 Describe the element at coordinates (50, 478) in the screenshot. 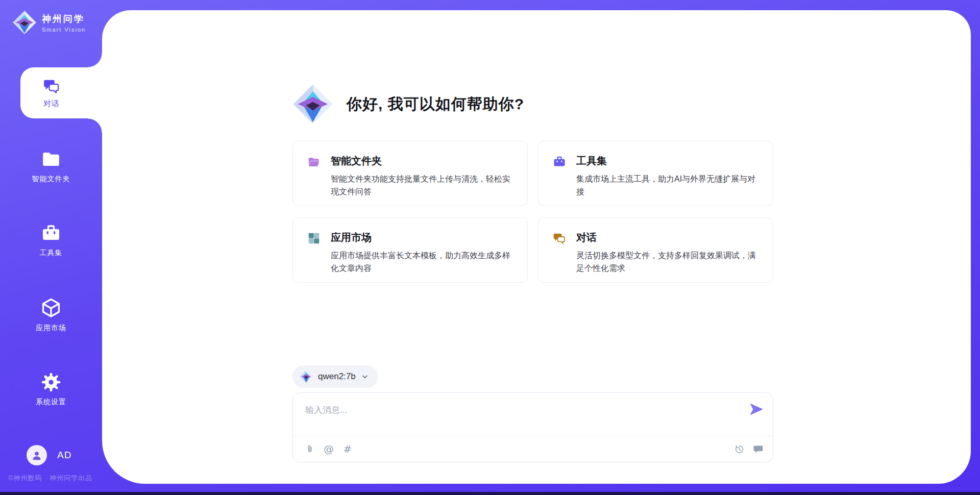

I see `sidebar-footer-text: ©神州数码 · 神州问学出品` at that location.